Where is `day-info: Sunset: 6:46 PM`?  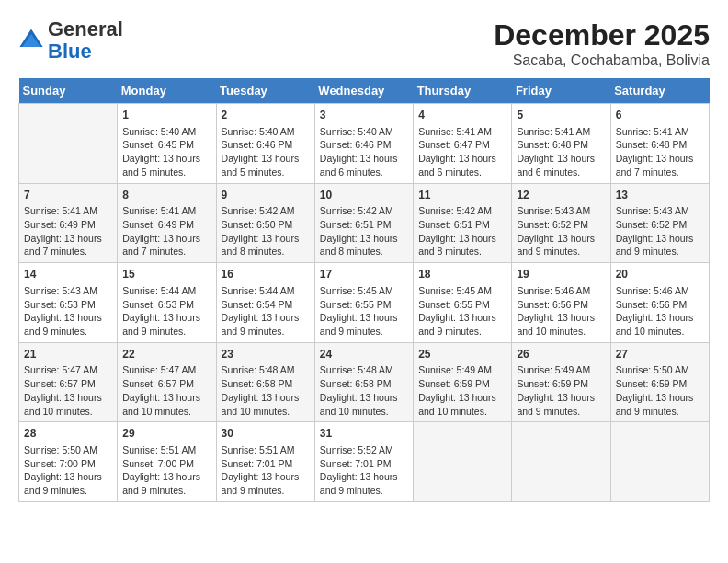 day-info: Sunset: 6:46 PM is located at coordinates (364, 145).